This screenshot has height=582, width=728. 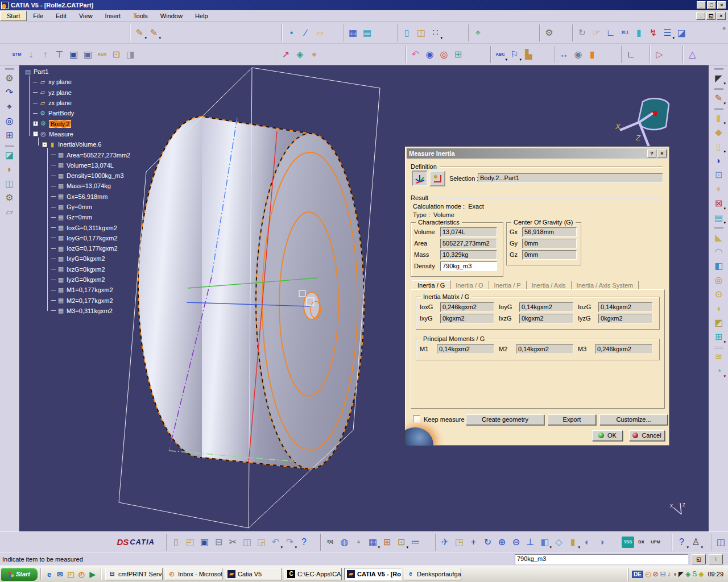 What do you see at coordinates (537, 153) in the screenshot?
I see `dialog-title-bar: Measure Inertia ? ×` at bounding box center [537, 153].